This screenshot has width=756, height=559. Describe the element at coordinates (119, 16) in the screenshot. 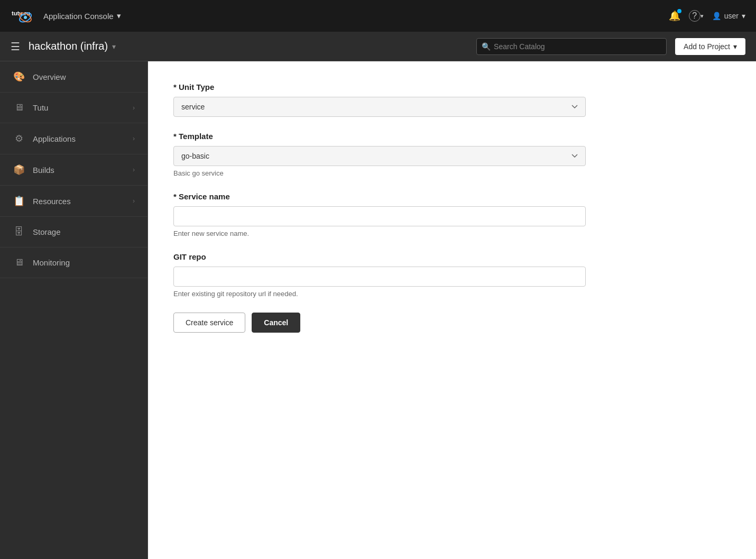

I see `app-console-chevron: ▾` at that location.